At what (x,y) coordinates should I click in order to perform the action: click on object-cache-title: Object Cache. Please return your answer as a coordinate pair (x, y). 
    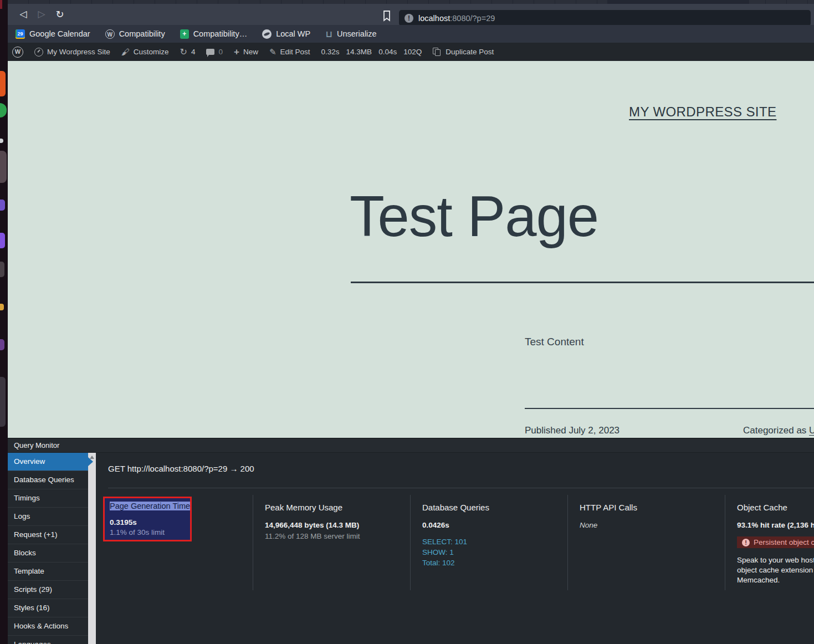
    Looking at the image, I should click on (776, 508).